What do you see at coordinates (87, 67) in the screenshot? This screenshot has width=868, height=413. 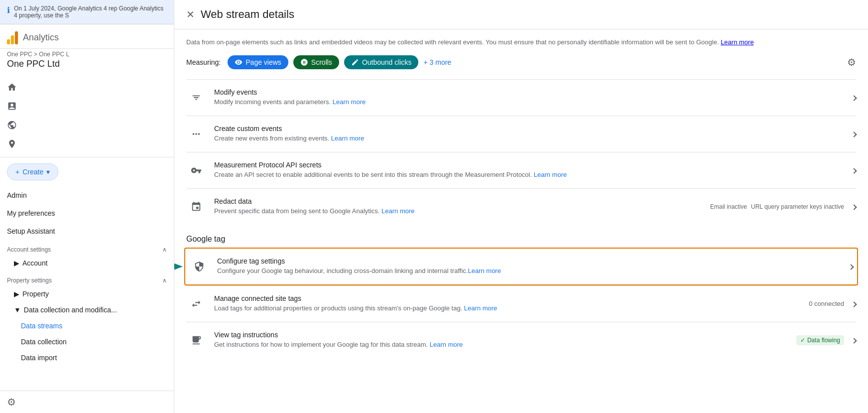 I see `account-name: One PPC Ltd` at bounding box center [87, 67].